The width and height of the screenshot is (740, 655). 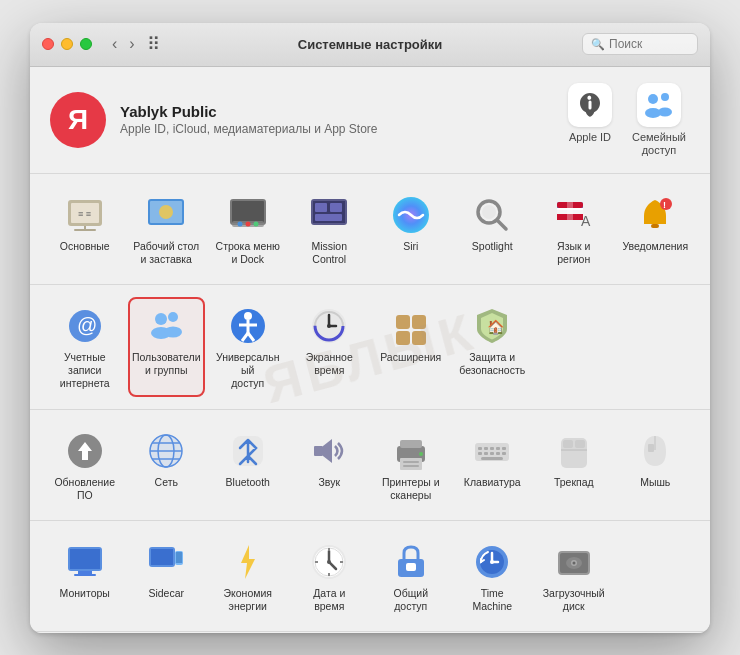 What do you see at coordinates (248, 215) in the screenshot?
I see `dock-icon` at bounding box center [248, 215].